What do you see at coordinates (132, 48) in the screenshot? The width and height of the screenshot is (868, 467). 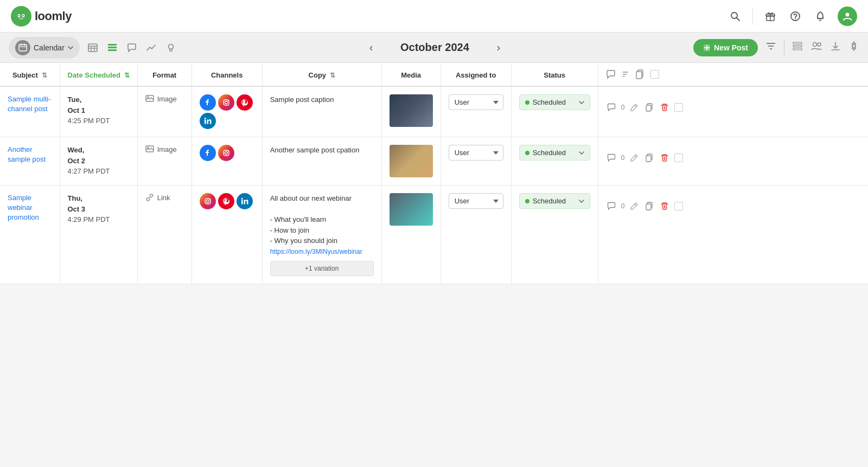 I see `chat-view-icon` at bounding box center [132, 48].